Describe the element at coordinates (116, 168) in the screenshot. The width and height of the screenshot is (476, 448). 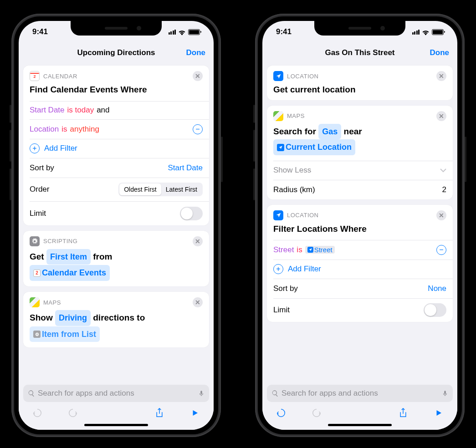
I see `sort-by-row: Sort by Start Date` at that location.